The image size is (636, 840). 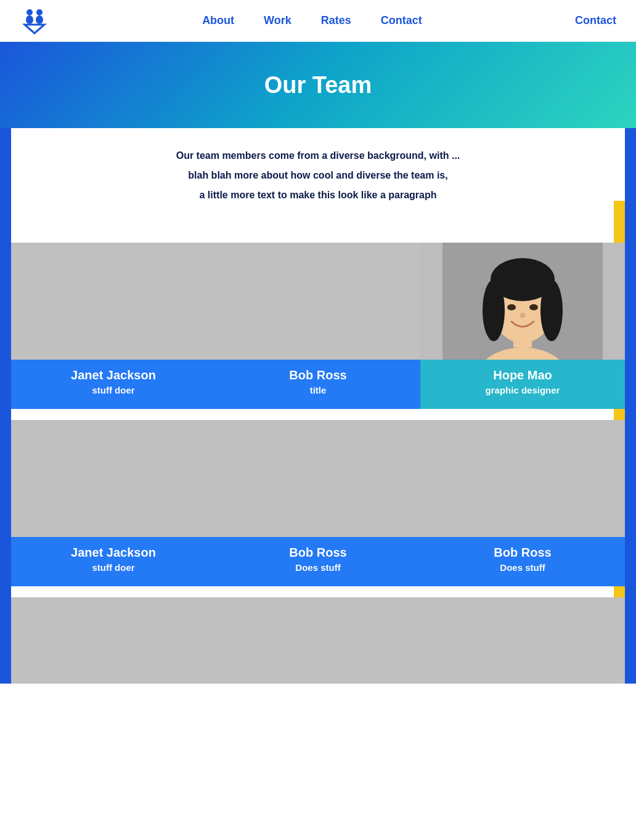 What do you see at coordinates (318, 21) in the screenshot?
I see `navbar: About Work Rates Contact Contact` at bounding box center [318, 21].